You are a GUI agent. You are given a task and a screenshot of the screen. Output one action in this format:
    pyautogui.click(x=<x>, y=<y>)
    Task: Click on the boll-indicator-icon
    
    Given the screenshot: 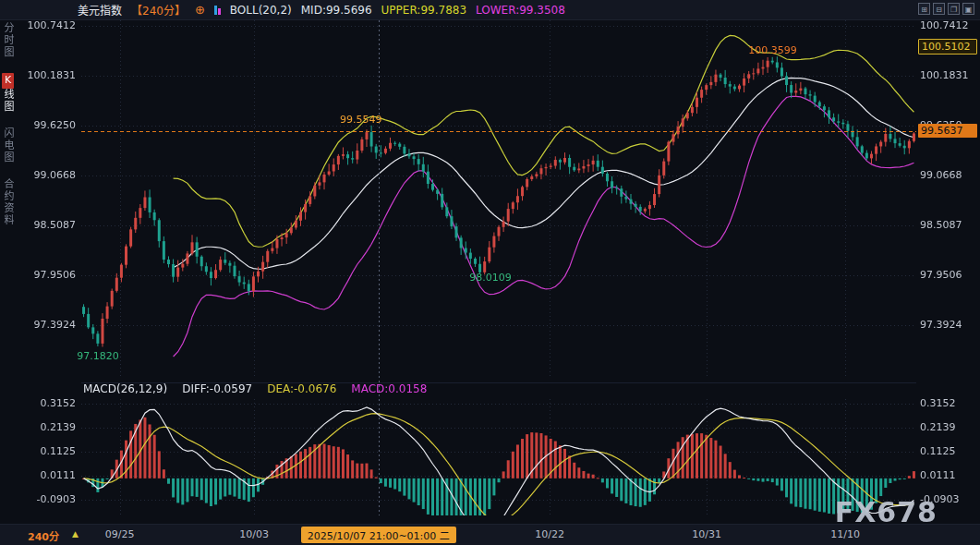 What is the action you would take?
    pyautogui.click(x=218, y=10)
    